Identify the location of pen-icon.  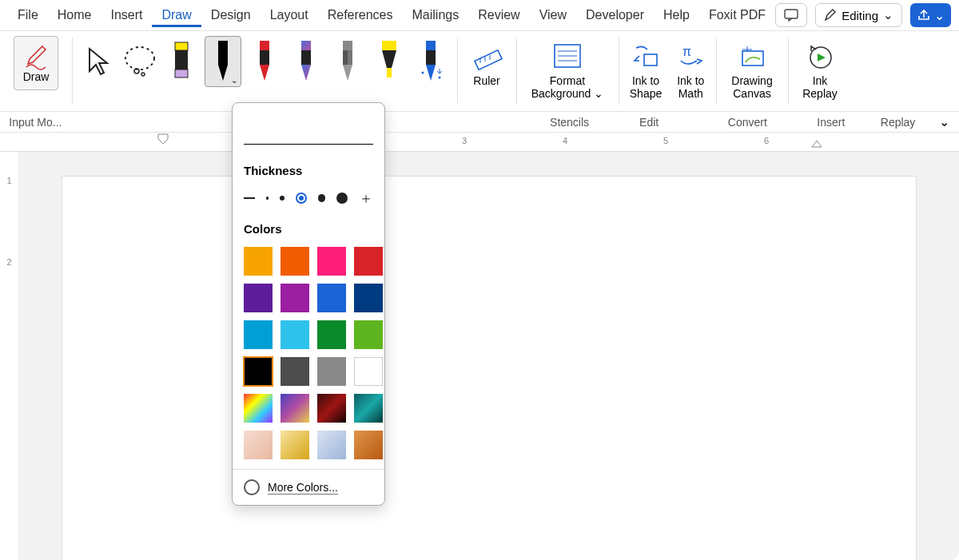
(265, 62).